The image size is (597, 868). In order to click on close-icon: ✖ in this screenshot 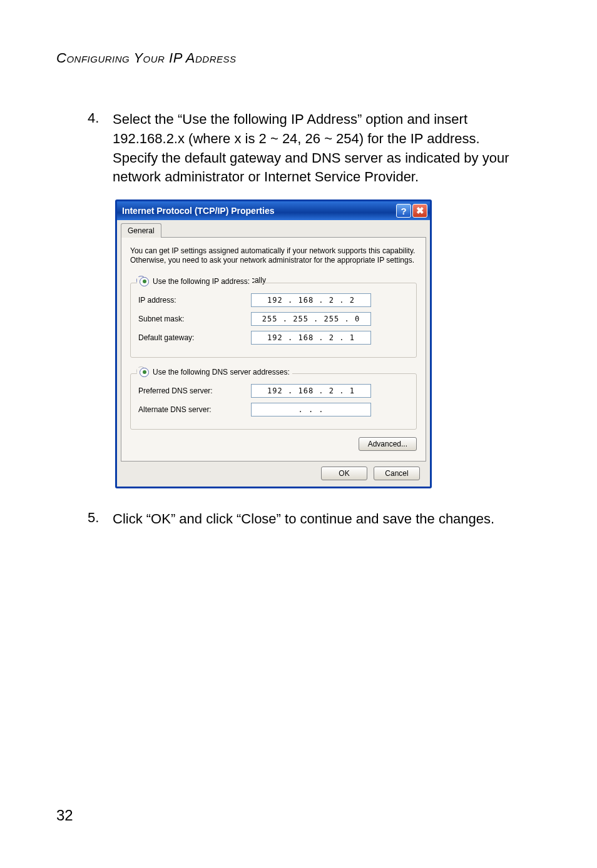, I will do `click(420, 211)`.